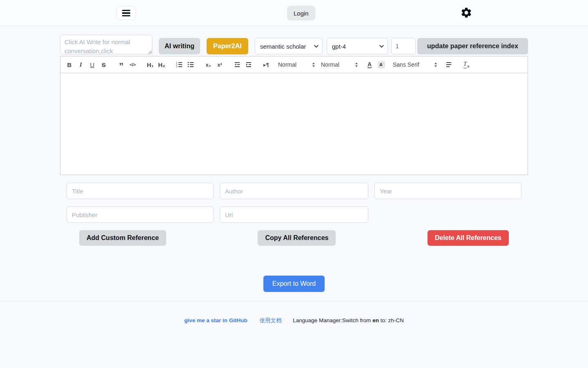 The width and height of the screenshot is (588, 368). What do you see at coordinates (191, 65) in the screenshot?
I see `bullet-list-button` at bounding box center [191, 65].